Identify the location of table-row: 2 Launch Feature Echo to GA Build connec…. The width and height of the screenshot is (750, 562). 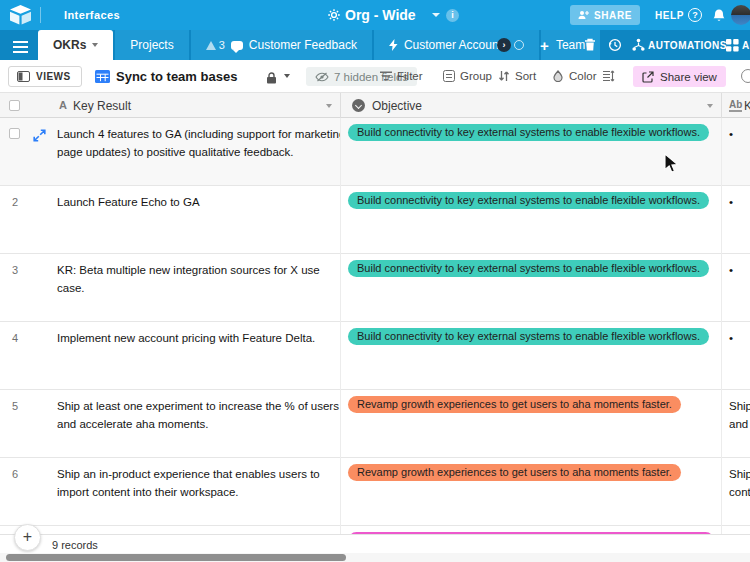
(375, 220).